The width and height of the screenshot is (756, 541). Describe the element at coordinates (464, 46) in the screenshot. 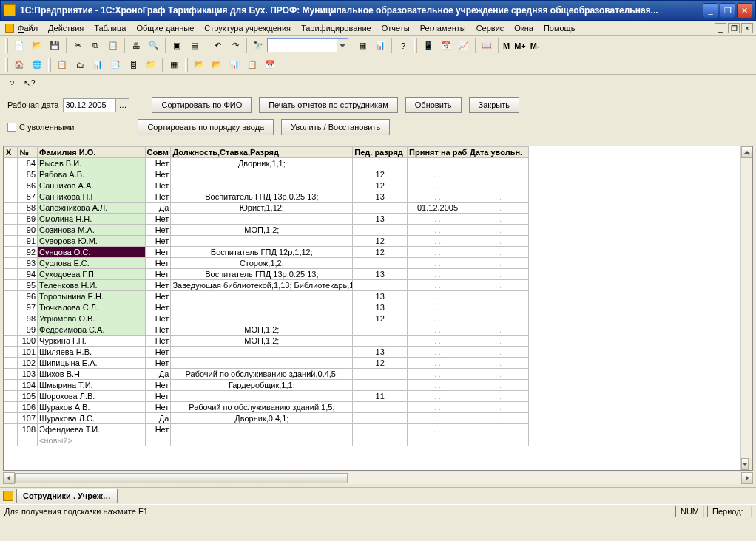

I see `chart-icon: 📈` at that location.